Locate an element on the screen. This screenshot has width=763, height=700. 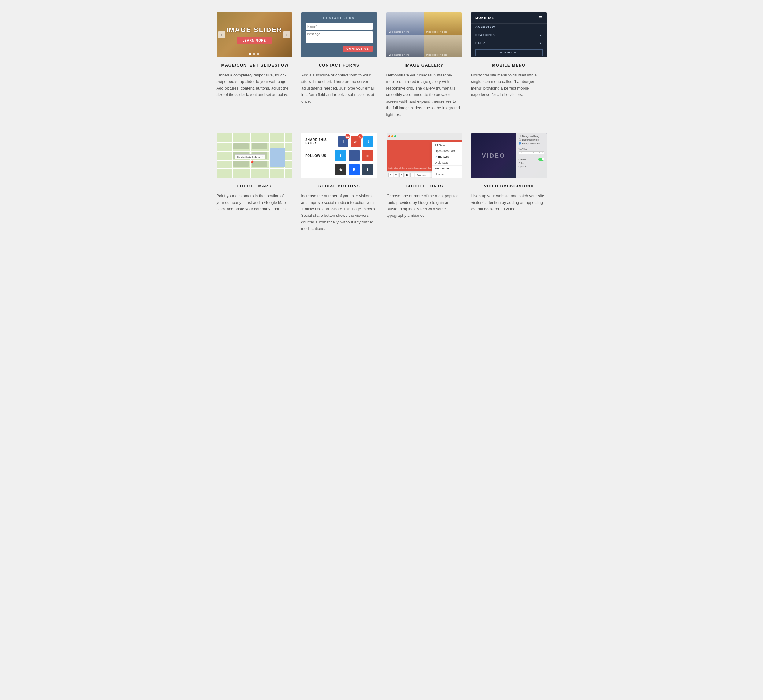
hamburger-icon: ☰ is located at coordinates (541, 17).